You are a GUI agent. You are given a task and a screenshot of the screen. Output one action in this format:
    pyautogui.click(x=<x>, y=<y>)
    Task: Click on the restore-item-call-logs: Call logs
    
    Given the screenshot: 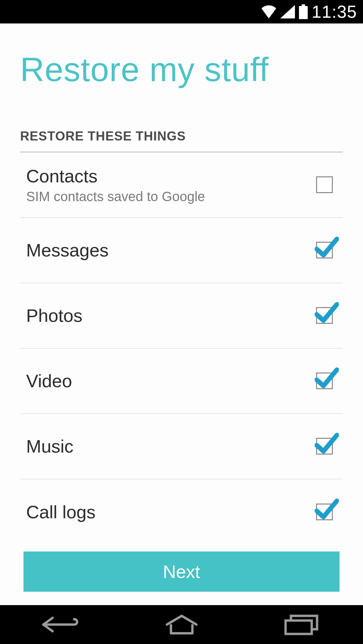 What is the action you would take?
    pyautogui.click(x=182, y=512)
    